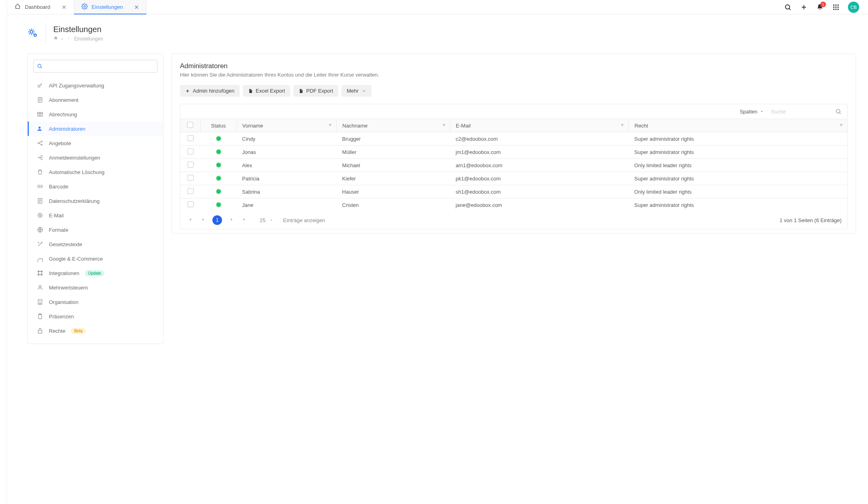  I want to click on cell-firstname: Jonas, so click(287, 152).